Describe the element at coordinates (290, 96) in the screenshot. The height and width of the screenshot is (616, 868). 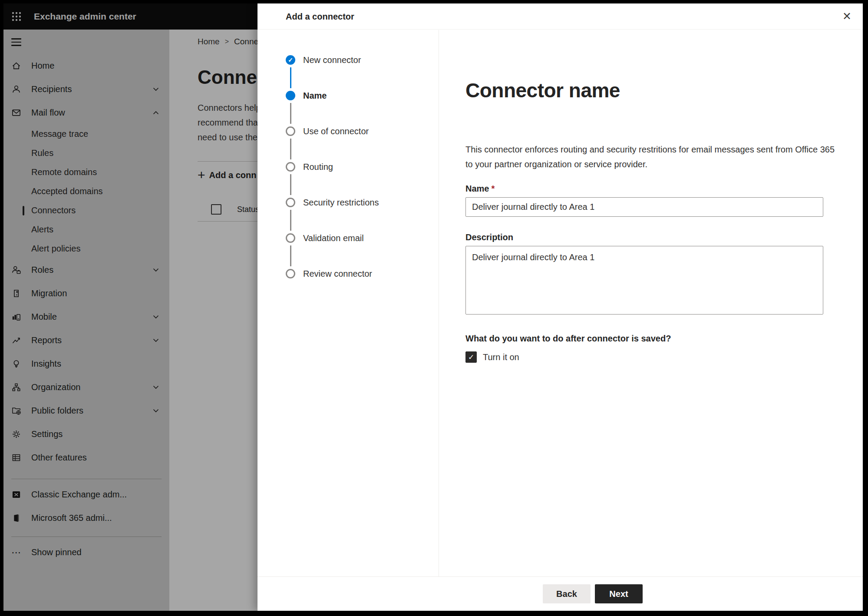
I see `step-current-indicator` at that location.